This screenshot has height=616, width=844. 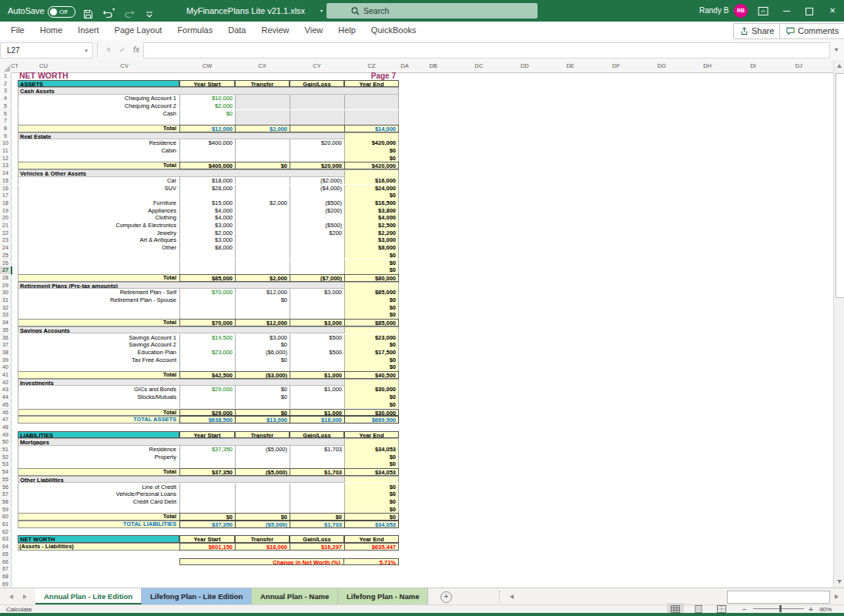 I want to click on scroll-up-button, so click(x=839, y=66).